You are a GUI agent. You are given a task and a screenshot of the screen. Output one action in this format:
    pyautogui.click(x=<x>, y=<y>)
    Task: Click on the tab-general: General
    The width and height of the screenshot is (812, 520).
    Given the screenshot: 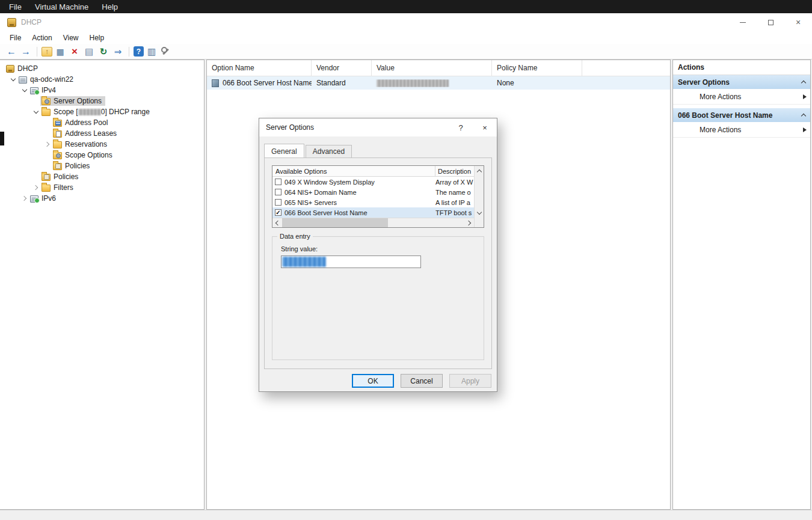 What is the action you would take?
    pyautogui.click(x=284, y=150)
    